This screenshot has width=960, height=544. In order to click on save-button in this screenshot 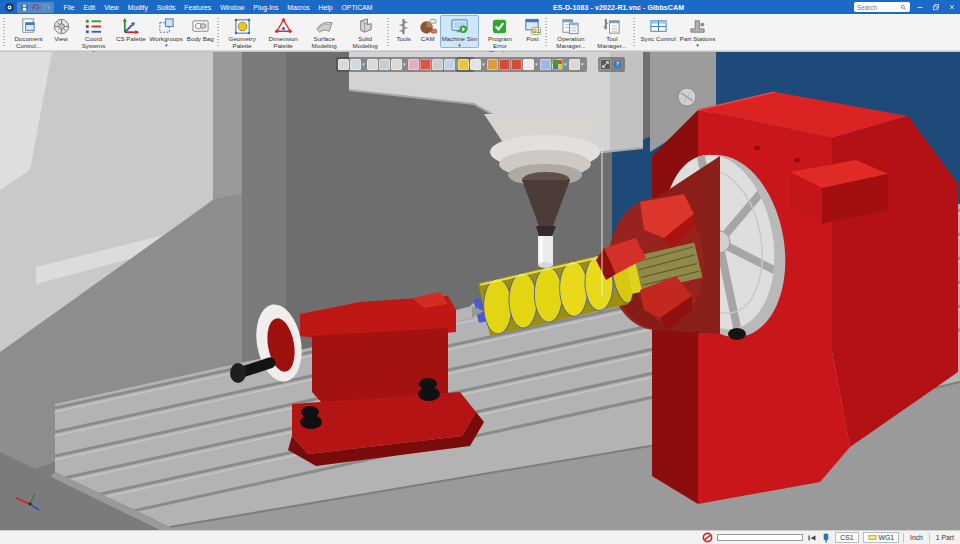, I will do `click(24, 8)`.